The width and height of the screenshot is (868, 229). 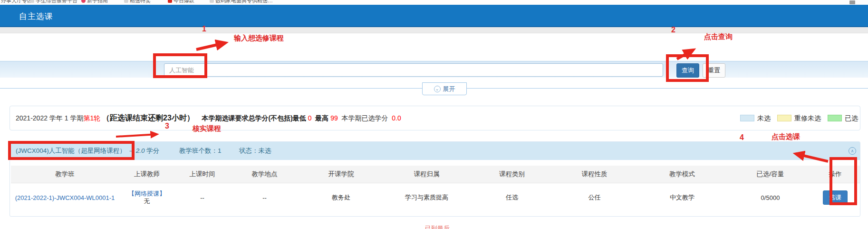 What do you see at coordinates (434, 75) in the screenshot?
I see `search-panel: 查询 重置 ⌄ 展开` at bounding box center [434, 75].